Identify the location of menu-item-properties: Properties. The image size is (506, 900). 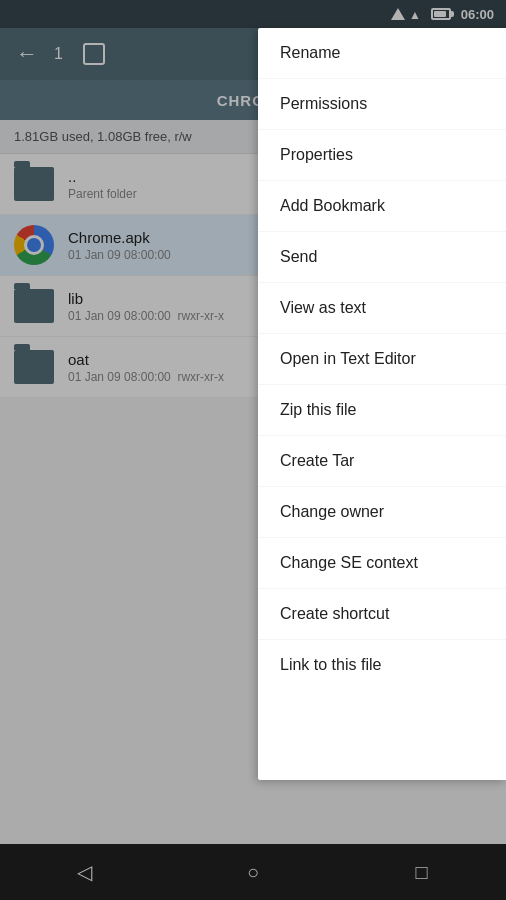
(382, 156).